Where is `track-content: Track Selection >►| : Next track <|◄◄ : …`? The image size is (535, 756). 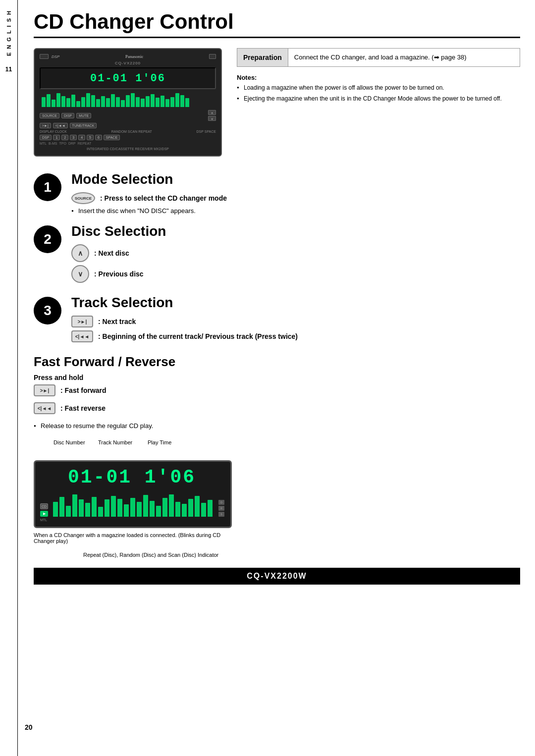
track-content: Track Selection >►| : Next track <|◄◄ : … is located at coordinates (296, 320).